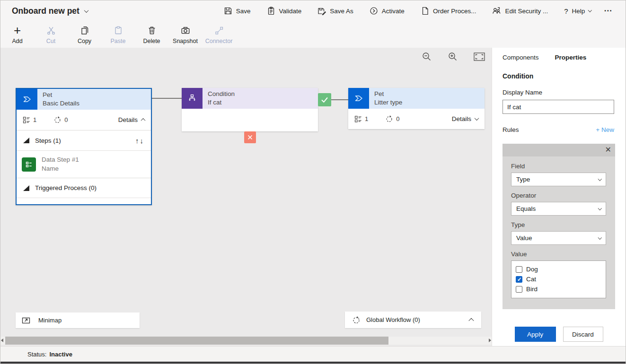 This screenshot has height=364, width=626. I want to click on type-select: Value, so click(558, 238).